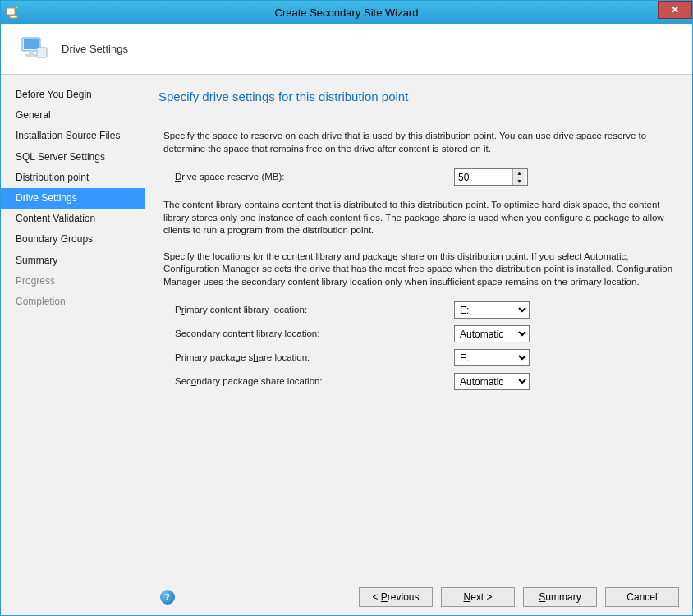  I want to click on secondary-content-select: Automatic, so click(492, 333).